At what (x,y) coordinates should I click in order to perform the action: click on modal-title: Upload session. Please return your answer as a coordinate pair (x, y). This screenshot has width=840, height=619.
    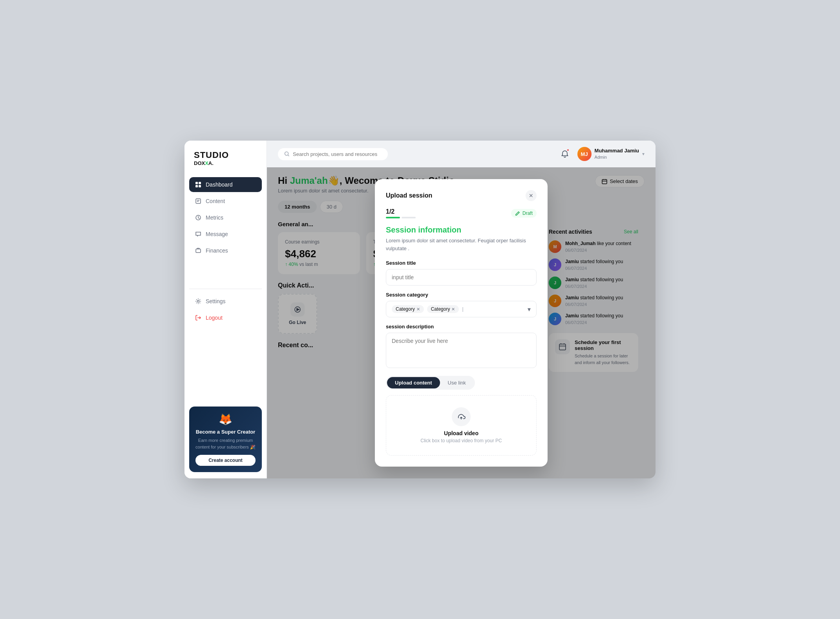
    Looking at the image, I should click on (409, 196).